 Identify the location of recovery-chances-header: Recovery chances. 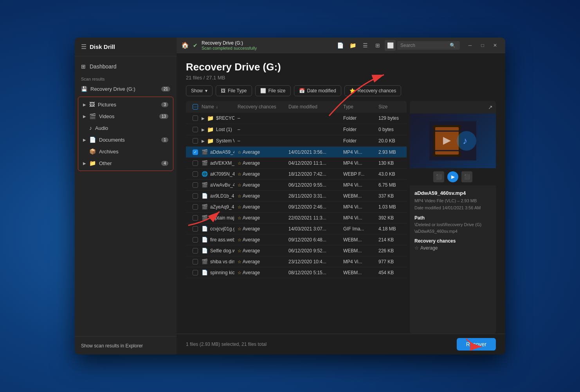
(260, 107).